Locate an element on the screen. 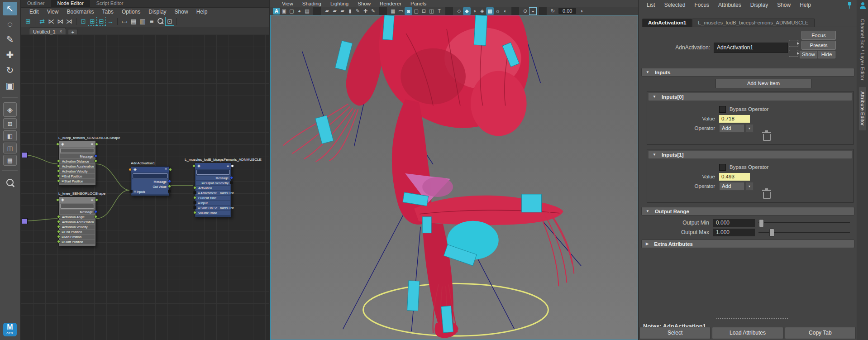 The image size is (868, 340). copy-tab-button: Copy Tab is located at coordinates (820, 333).